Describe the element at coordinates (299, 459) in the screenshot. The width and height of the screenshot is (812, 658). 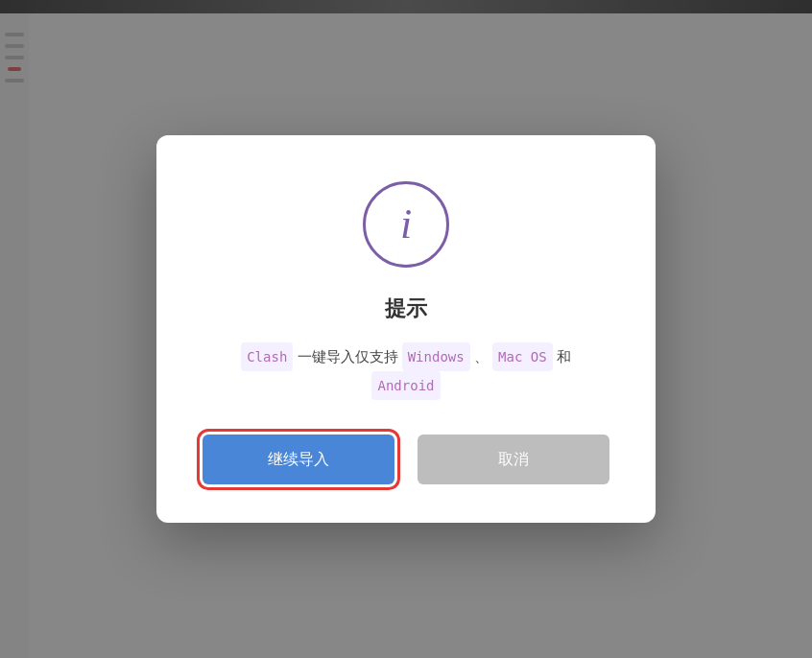
I see `confirm-button: 继续导入` at that location.